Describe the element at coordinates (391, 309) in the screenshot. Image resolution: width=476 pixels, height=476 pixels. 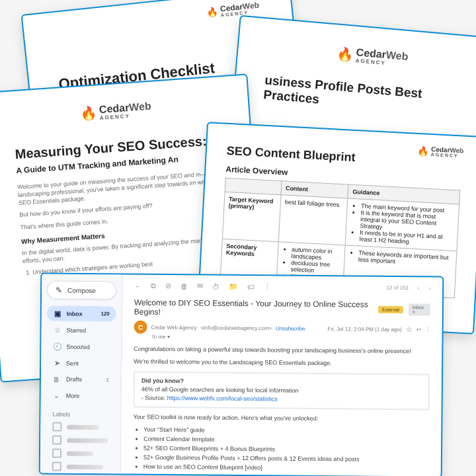
I see `label-chip-external: External` at that location.